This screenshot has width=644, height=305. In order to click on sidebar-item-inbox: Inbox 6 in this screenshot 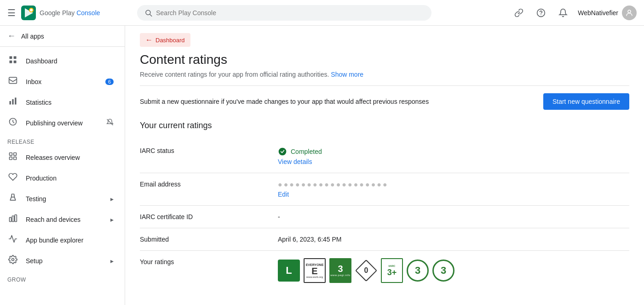, I will do `click(61, 82)`.